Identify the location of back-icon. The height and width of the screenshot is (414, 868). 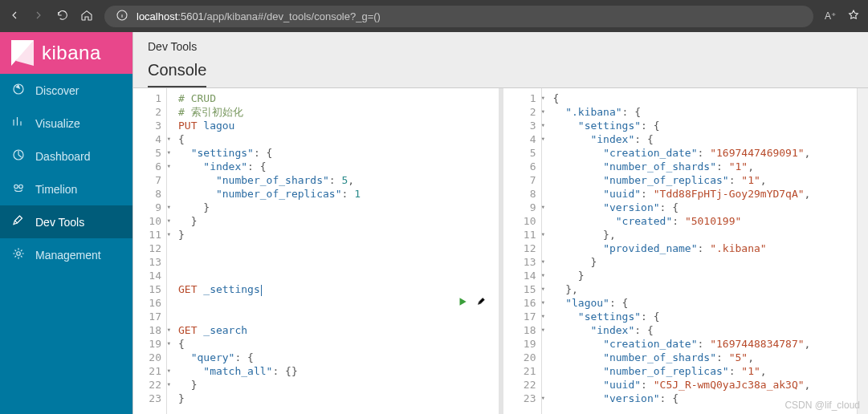
(14, 16).